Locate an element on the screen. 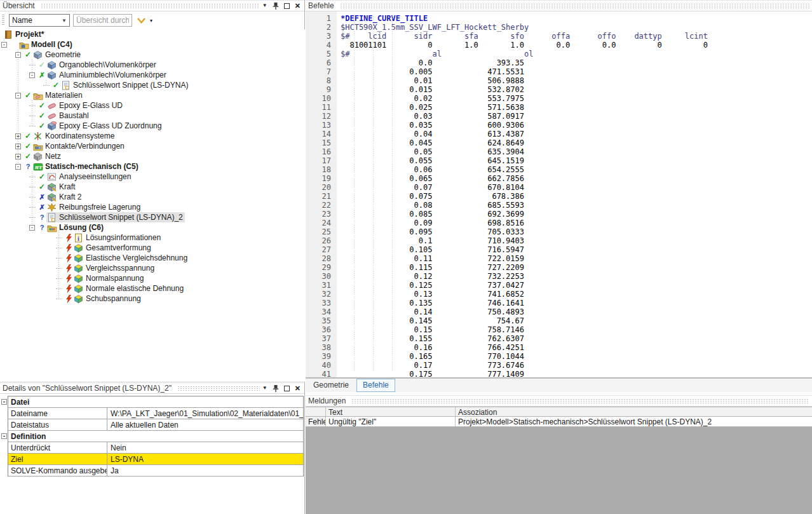 The height and width of the screenshot is (514, 812). filter-type-dropdown: Name ▼ is located at coordinates (39, 20).